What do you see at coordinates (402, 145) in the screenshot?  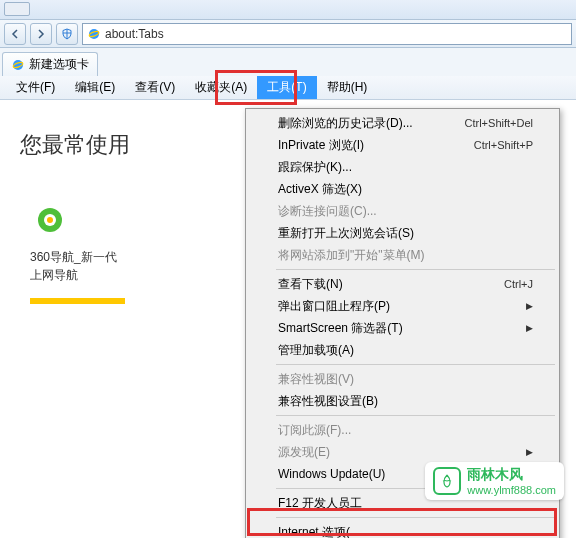 I see `dd-inprivate: InPrivate 浏览(I) Ctrl+Shift+P` at bounding box center [402, 145].